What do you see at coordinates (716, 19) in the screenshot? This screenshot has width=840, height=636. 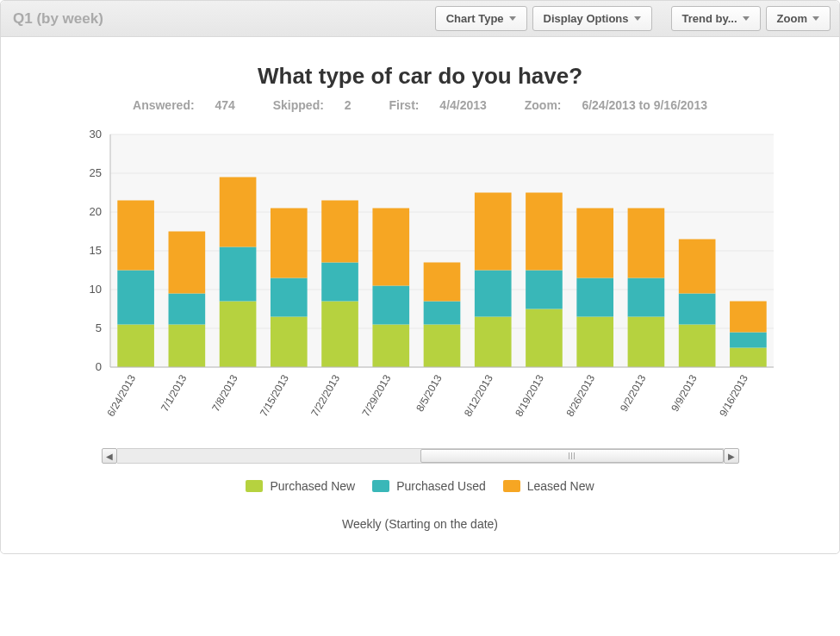 I see `trend-by-button: Trend by...` at bounding box center [716, 19].